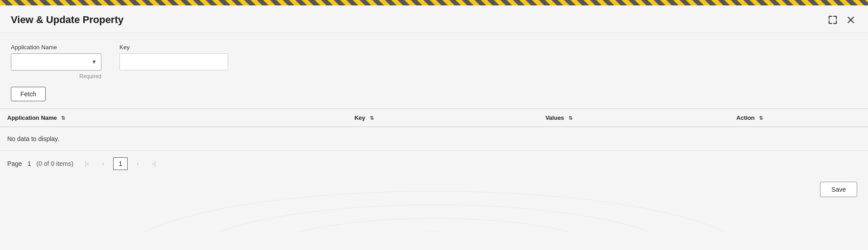 This screenshot has height=250, width=868. What do you see at coordinates (833, 20) in the screenshot?
I see `expand-icon` at bounding box center [833, 20].